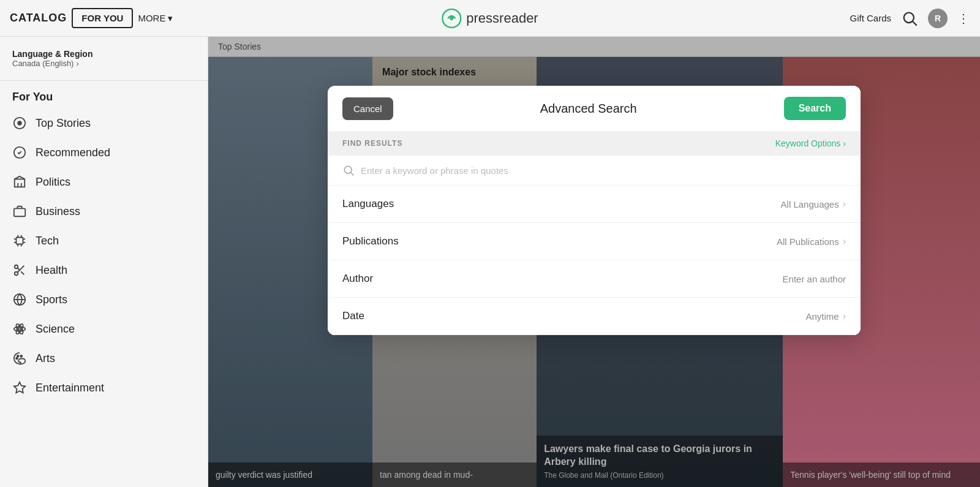 This screenshot has width=980, height=487. Describe the element at coordinates (451, 18) in the screenshot. I see `pressreader-logo-icon` at that location.